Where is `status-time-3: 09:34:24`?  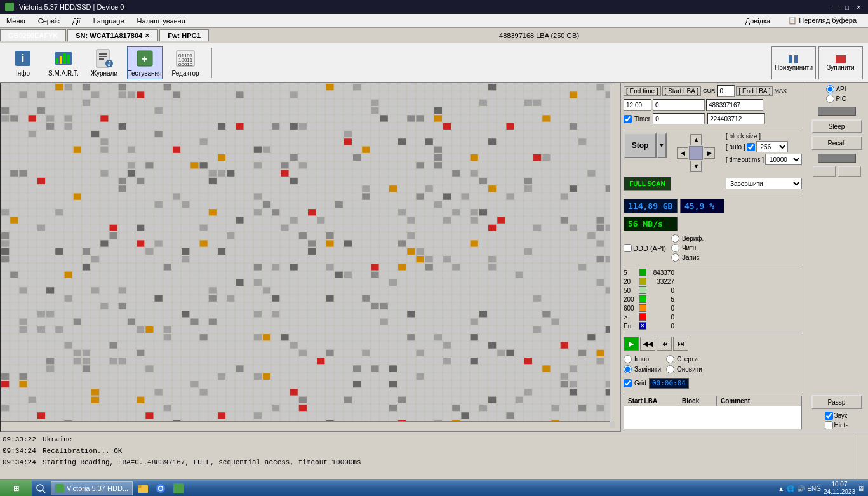
status-time-3: 09:34:24 is located at coordinates (20, 462).